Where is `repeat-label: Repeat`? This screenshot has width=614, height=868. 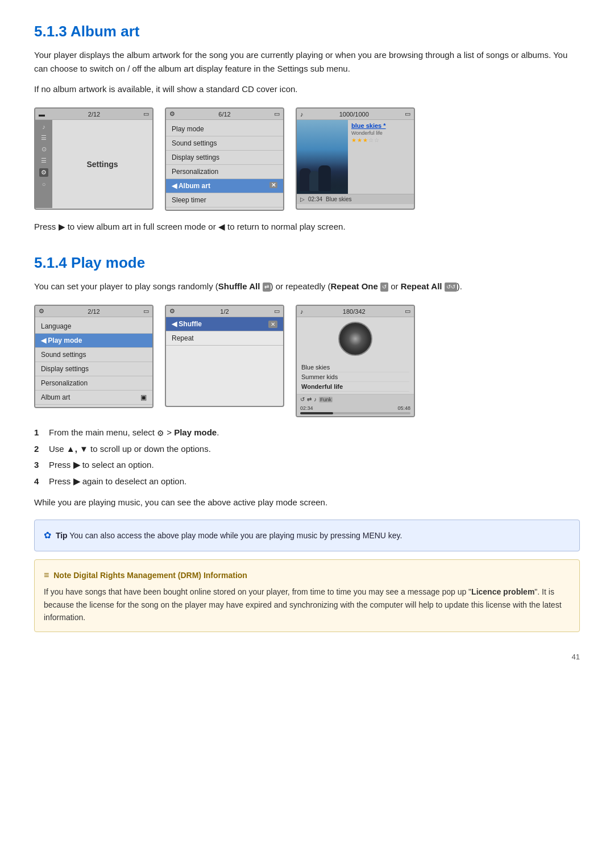 repeat-label: Repeat is located at coordinates (183, 338).